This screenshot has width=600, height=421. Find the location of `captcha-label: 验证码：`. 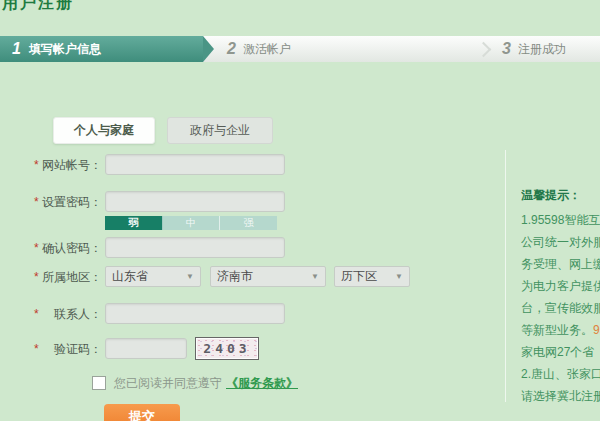

captcha-label: 验证码： is located at coordinates (66, 349).